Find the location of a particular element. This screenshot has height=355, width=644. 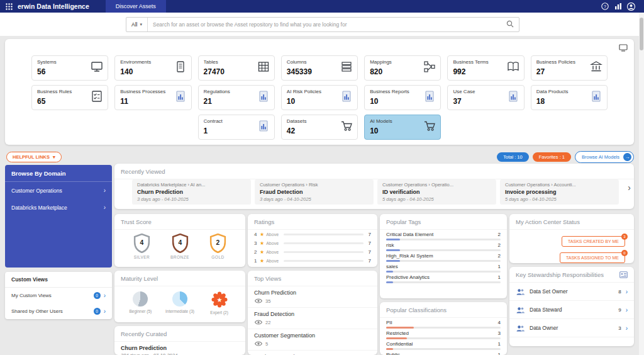

stewardship-row: Data Owner 3 › is located at coordinates (572, 329).